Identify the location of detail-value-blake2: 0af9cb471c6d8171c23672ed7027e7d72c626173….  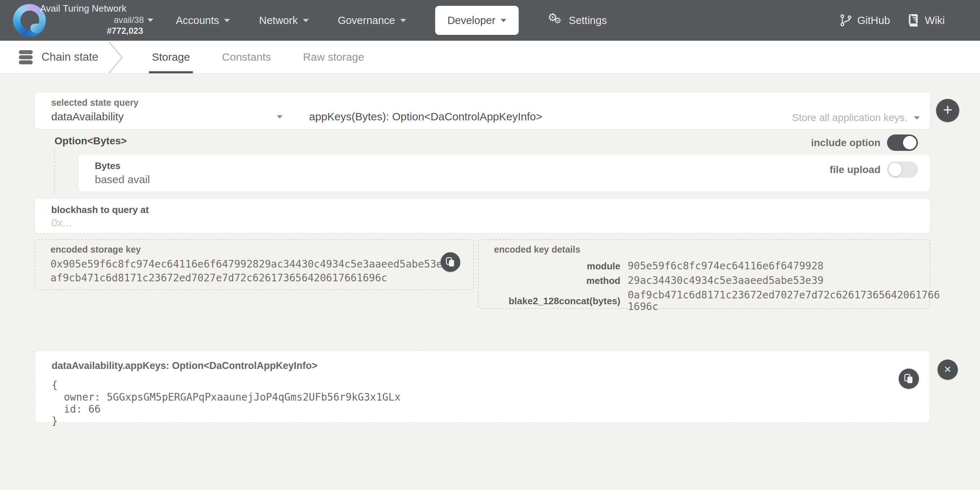
(785, 301).